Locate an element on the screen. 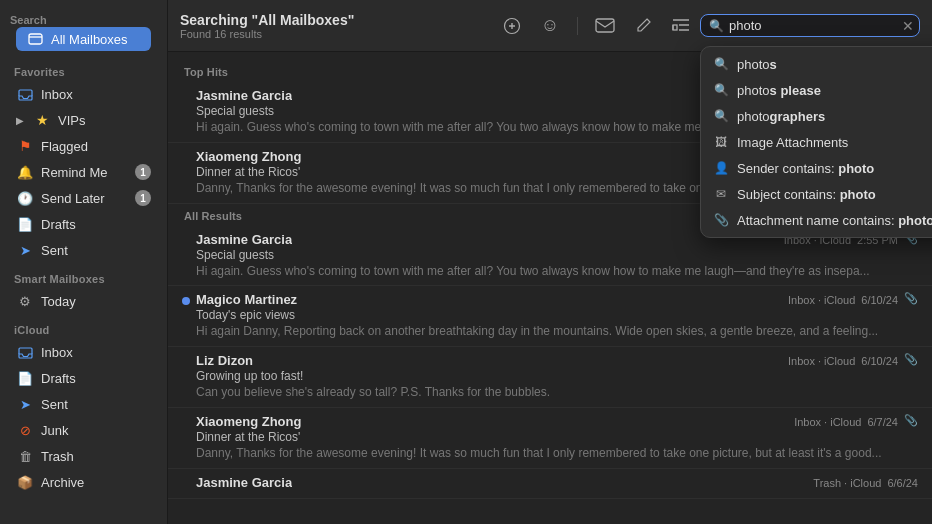 The image size is (932, 524). favorites-section-label: Favorites is located at coordinates (84, 68).